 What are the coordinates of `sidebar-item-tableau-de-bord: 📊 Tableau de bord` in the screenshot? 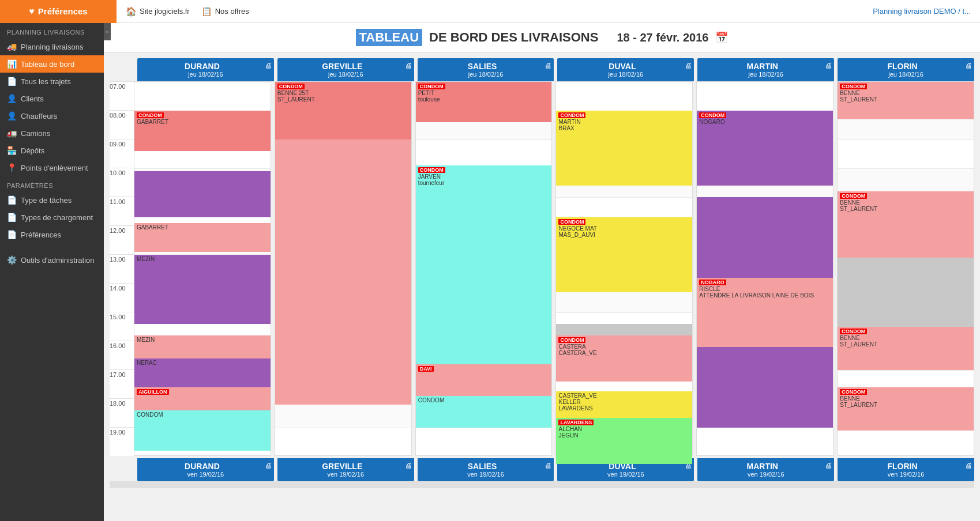 It's located at (52, 64).